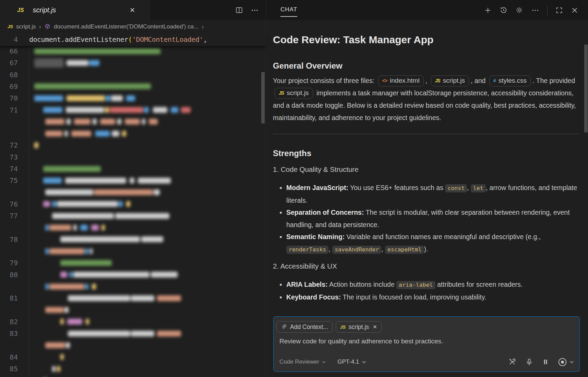 This screenshot has height=377, width=588. What do you see at coordinates (239, 10) in the screenshot?
I see `split-editor-icon` at bounding box center [239, 10].